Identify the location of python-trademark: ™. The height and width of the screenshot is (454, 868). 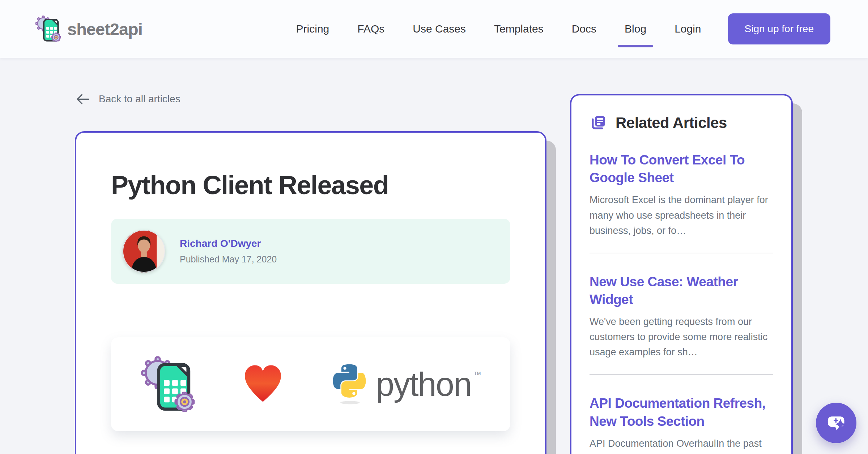
(477, 375).